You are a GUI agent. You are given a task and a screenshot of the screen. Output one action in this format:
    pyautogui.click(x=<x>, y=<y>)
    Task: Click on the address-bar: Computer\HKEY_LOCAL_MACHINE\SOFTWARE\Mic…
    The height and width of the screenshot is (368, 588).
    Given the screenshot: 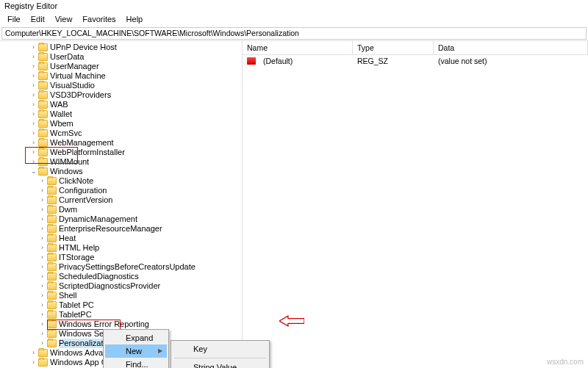 What is the action you would take?
    pyautogui.click(x=294, y=34)
    